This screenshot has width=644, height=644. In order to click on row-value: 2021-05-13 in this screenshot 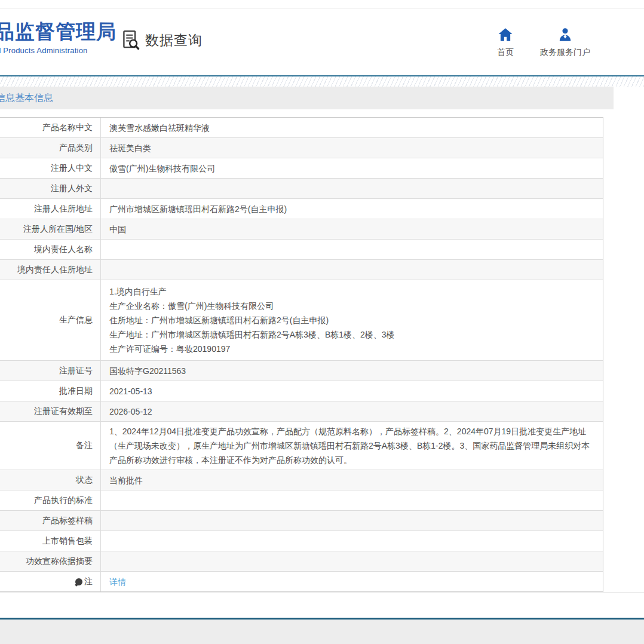, I will do `click(352, 391)`.